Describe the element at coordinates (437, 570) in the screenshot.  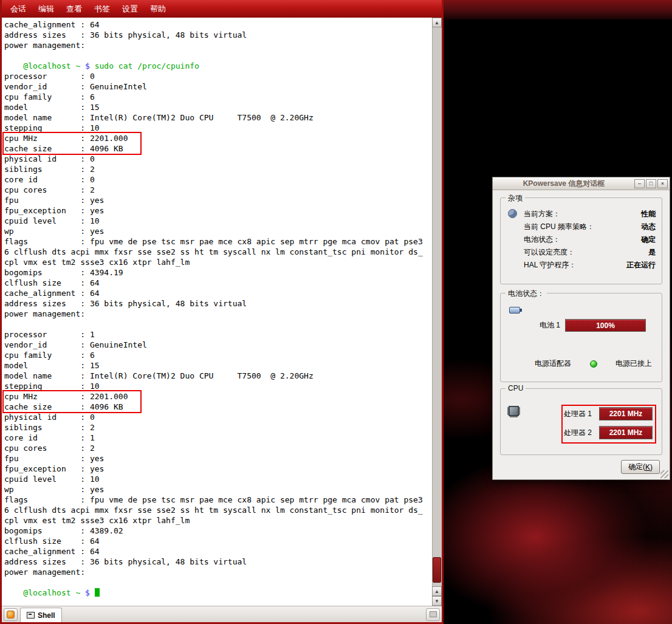
I see `scrollbar-thumb` at that location.